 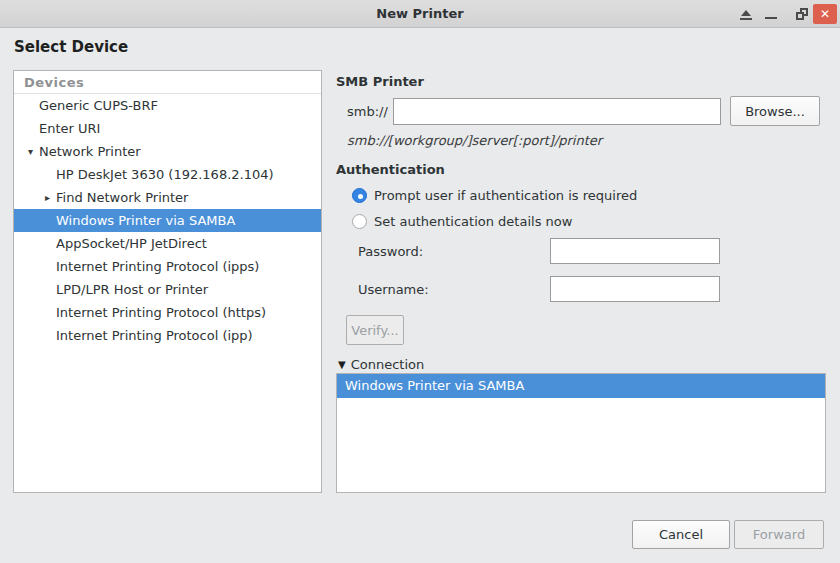 What do you see at coordinates (420, 14) in the screenshot?
I see `window-title: New Printer` at bounding box center [420, 14].